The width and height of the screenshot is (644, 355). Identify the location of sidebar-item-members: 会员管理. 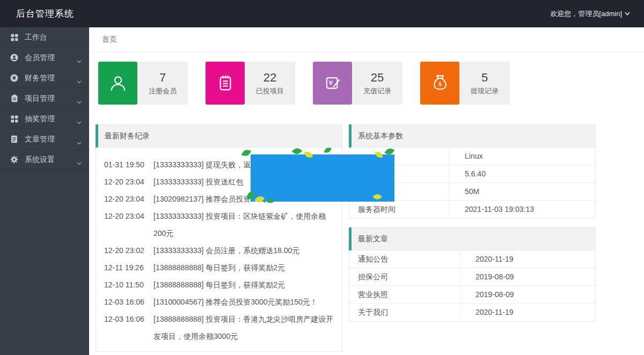
(45, 58).